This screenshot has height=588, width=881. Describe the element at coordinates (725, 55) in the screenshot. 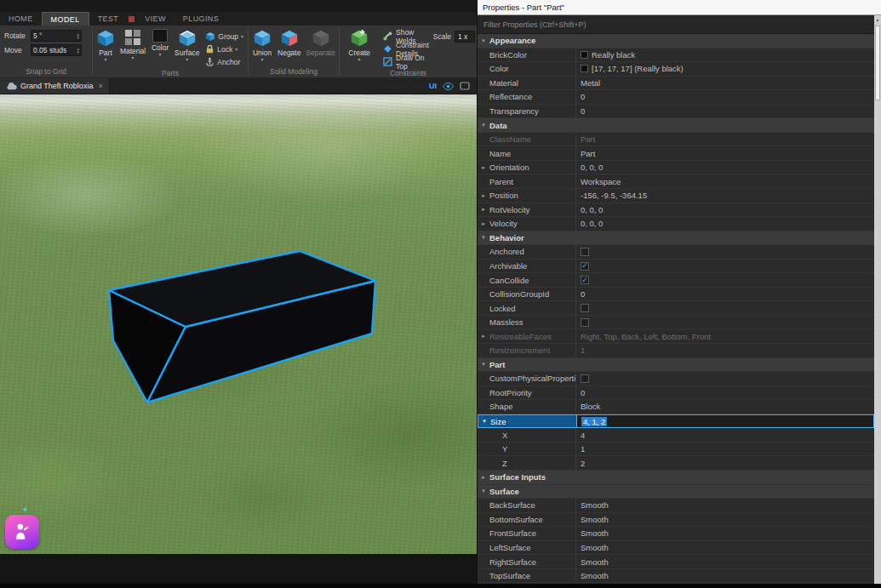

I see `property-value: Really black` at that location.